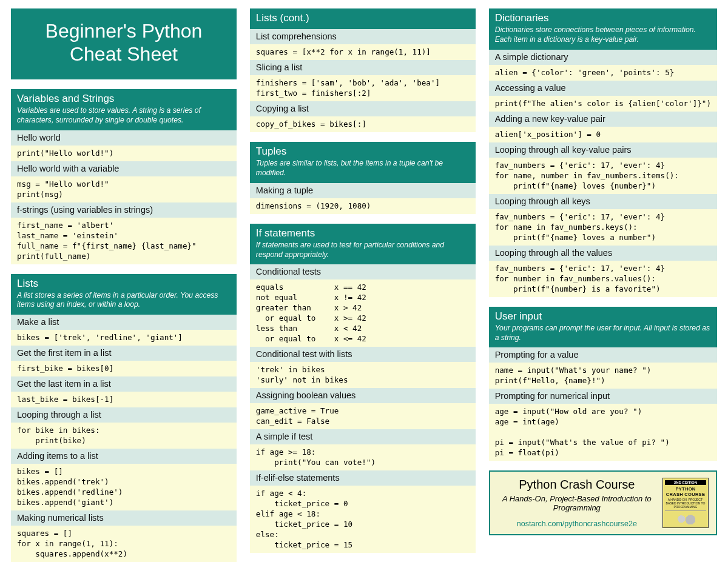 This screenshot has height=562, width=728. Describe the element at coordinates (363, 313) in the screenshot. I see `code-block: equals x == 42 not equal x != 42 greater…` at that location.